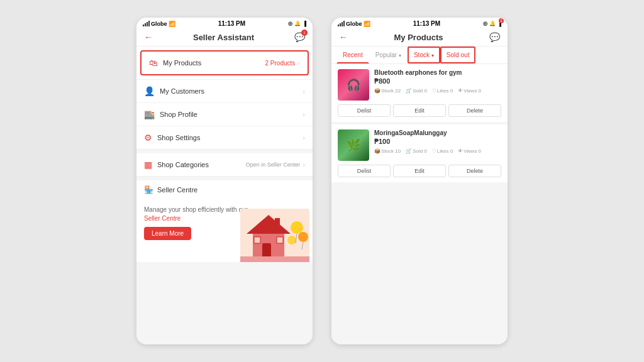 The image size is (644, 362). I want to click on categories-label: Shop Categories, so click(201, 165).